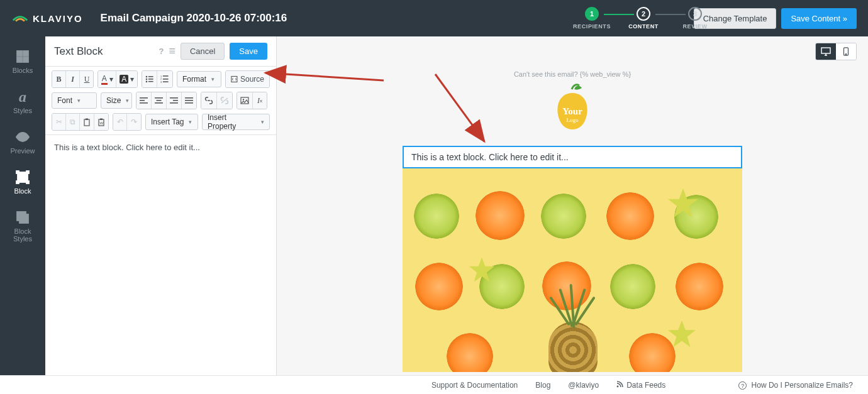 The height and width of the screenshot is (394, 868). Describe the element at coordinates (58, 19) in the screenshot. I see `brand-name: KLAVIYO` at that location.